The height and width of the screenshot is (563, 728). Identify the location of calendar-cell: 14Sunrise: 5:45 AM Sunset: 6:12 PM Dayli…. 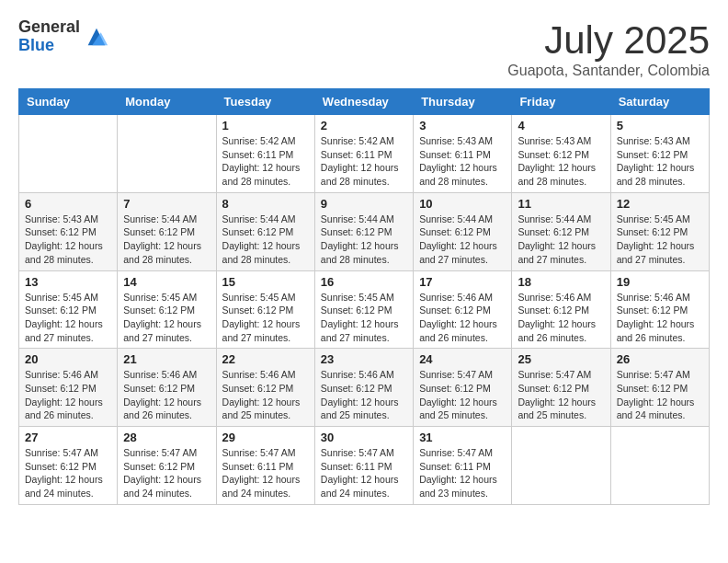
(167, 309).